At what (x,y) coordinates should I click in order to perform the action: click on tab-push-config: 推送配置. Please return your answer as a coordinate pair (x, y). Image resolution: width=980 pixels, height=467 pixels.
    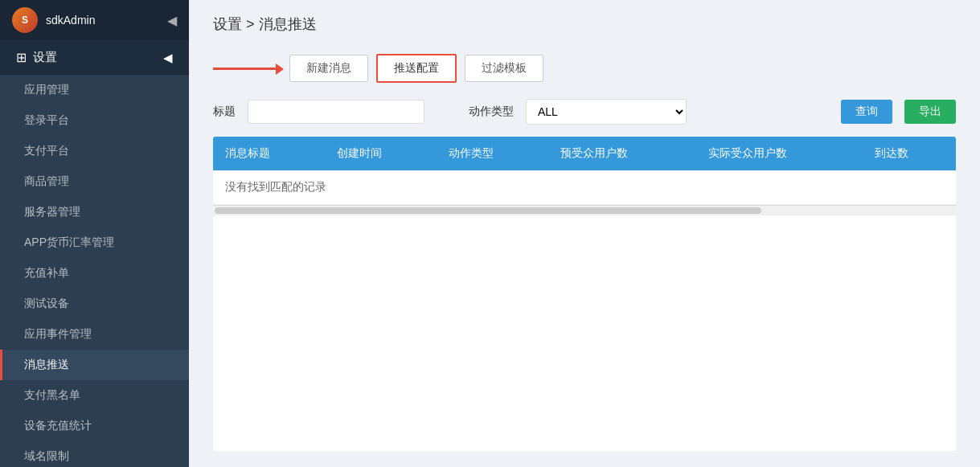
    Looking at the image, I should click on (416, 68).